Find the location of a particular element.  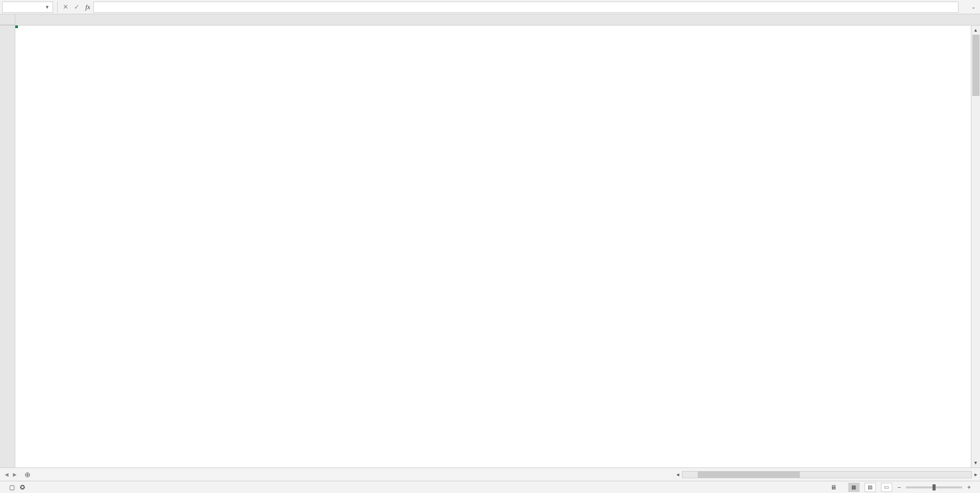

status-bar: ▢ ✪ 🖥 ▦ ▤ ▭ − + is located at coordinates (490, 487).